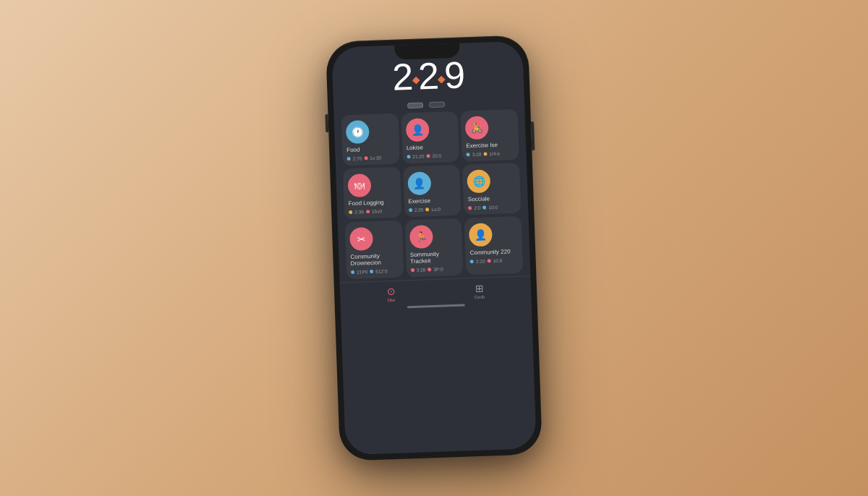 This screenshot has height=496, width=868. What do you see at coordinates (372, 194) in the screenshot?
I see `grid-item-food-logging: 🍽Food Logging2:3915v0` at bounding box center [372, 194].